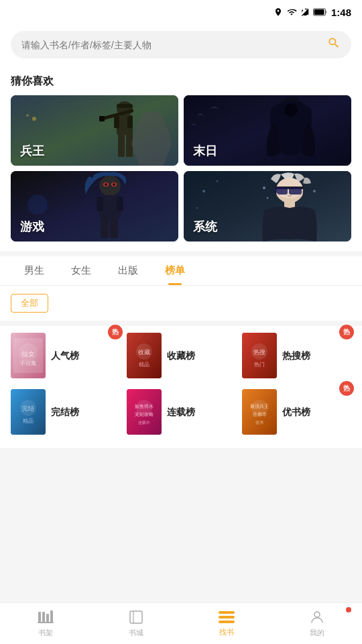  Describe the element at coordinates (205, 151) in the screenshot. I see `banner-mori-label: 末日` at that location.